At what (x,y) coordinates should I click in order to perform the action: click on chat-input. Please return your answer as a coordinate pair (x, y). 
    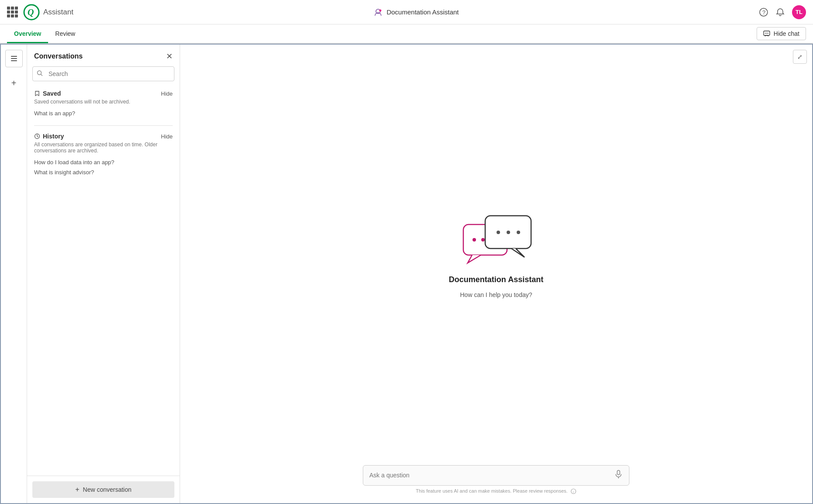
    Looking at the image, I should click on (490, 475).